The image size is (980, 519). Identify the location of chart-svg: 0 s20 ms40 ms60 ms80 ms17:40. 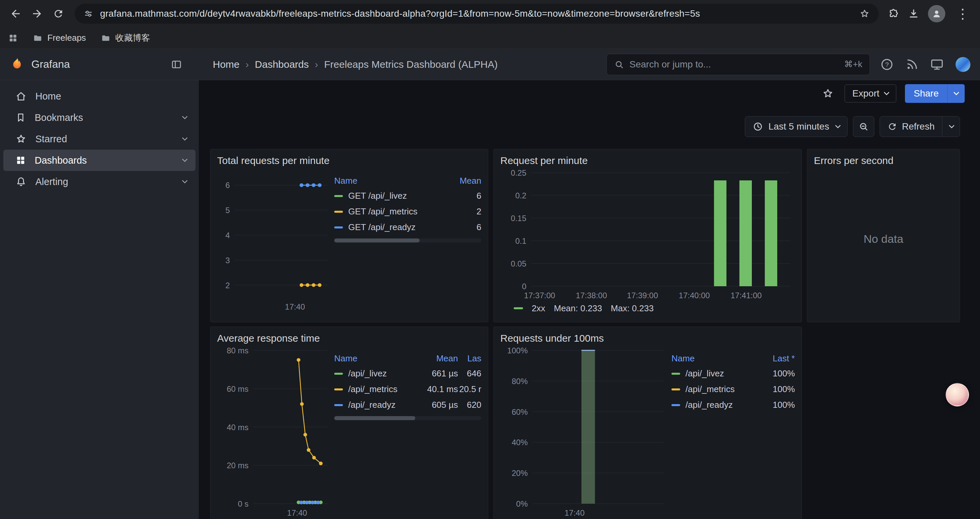
(275, 433).